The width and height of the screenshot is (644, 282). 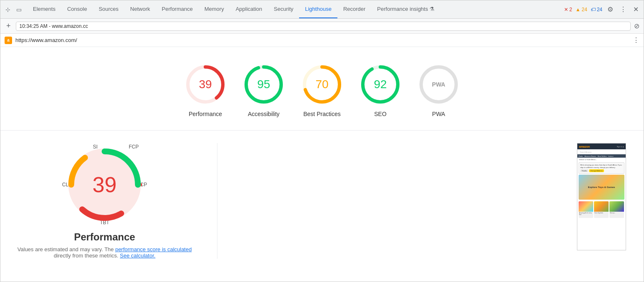 I want to click on perf-note-prefix: Values are estimated and may vary. The, so click(x=67, y=250).